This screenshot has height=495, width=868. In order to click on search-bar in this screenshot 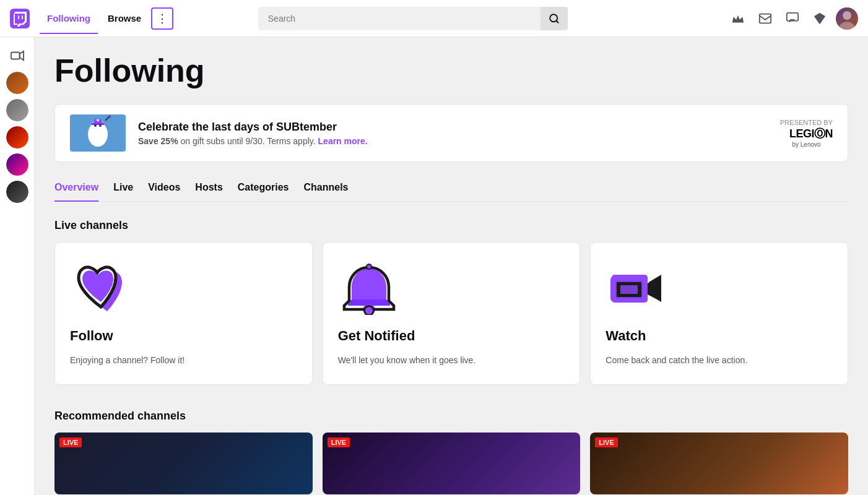, I will do `click(413, 19)`.